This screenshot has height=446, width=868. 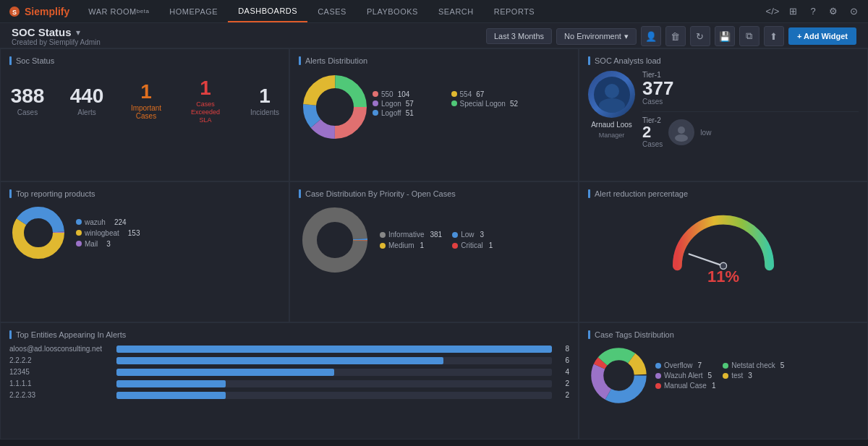 I want to click on refresh-btn: ↻, so click(x=700, y=36).